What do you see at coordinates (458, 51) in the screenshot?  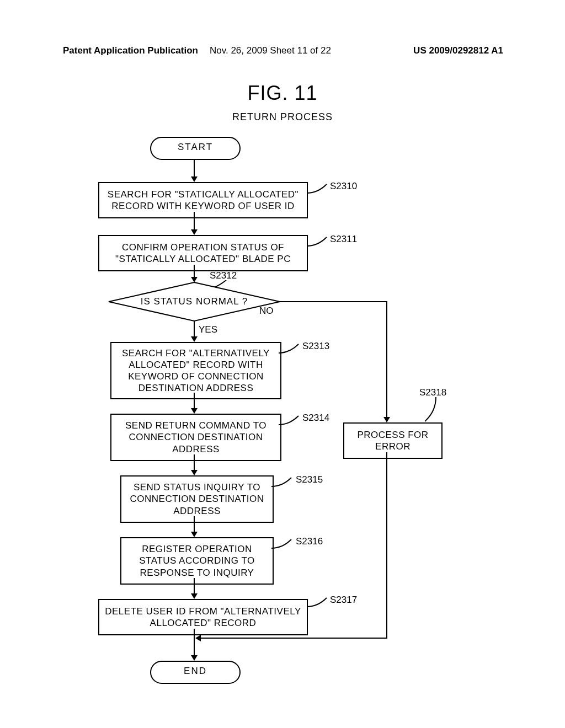 I see `header-right: US 2009/0292812 A1` at bounding box center [458, 51].